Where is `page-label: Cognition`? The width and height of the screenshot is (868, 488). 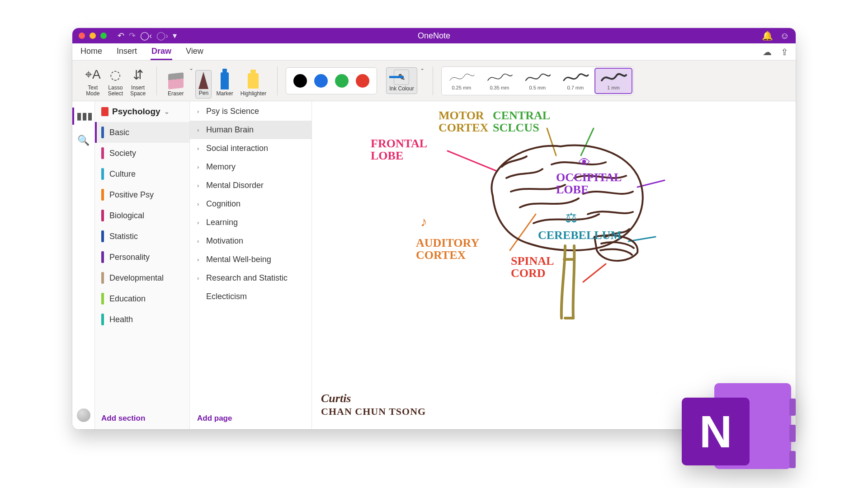 page-label: Cognition is located at coordinates (223, 204).